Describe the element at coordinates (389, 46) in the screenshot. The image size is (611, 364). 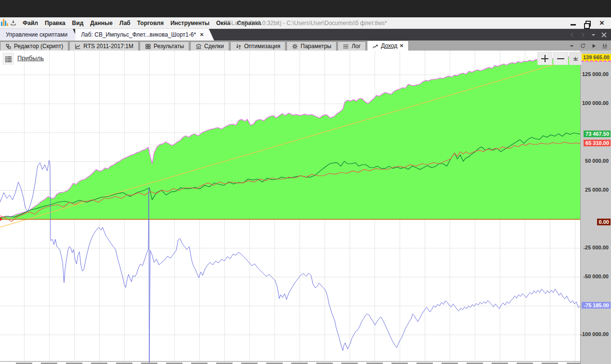
I see `view-tab-label: Доход` at that location.